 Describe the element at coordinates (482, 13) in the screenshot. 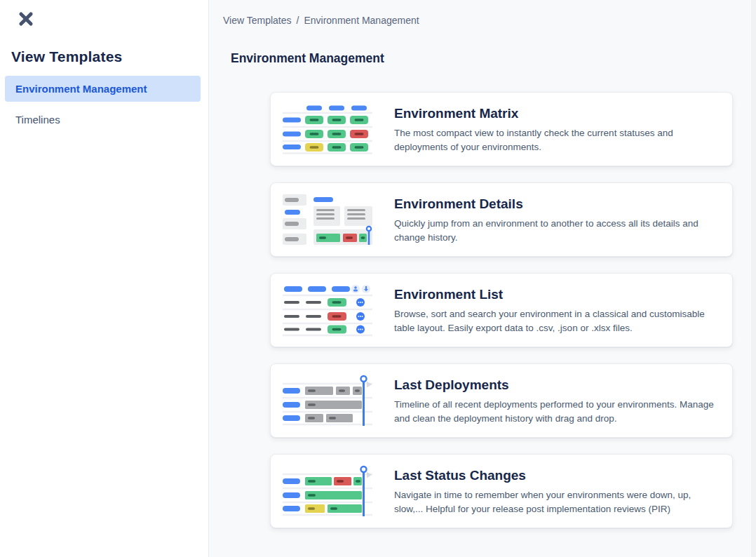

I see `breadcrumb: View Templates/Environment Management` at that location.